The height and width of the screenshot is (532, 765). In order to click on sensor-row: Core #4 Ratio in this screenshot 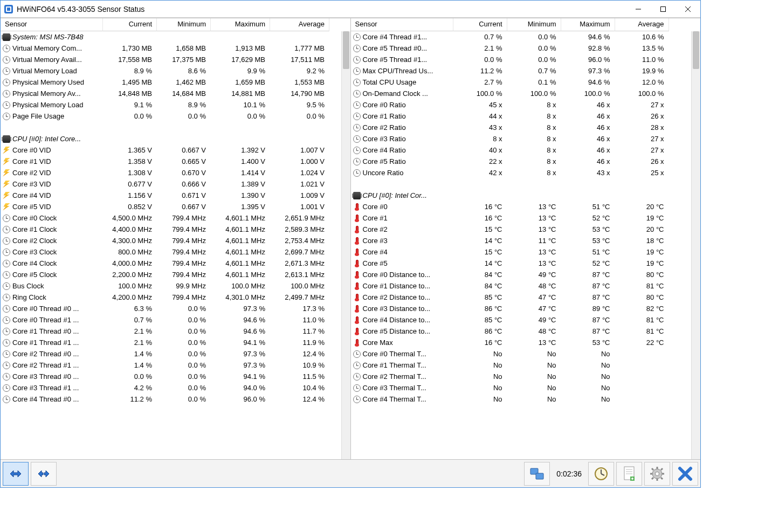, I will do `click(402, 150)`.